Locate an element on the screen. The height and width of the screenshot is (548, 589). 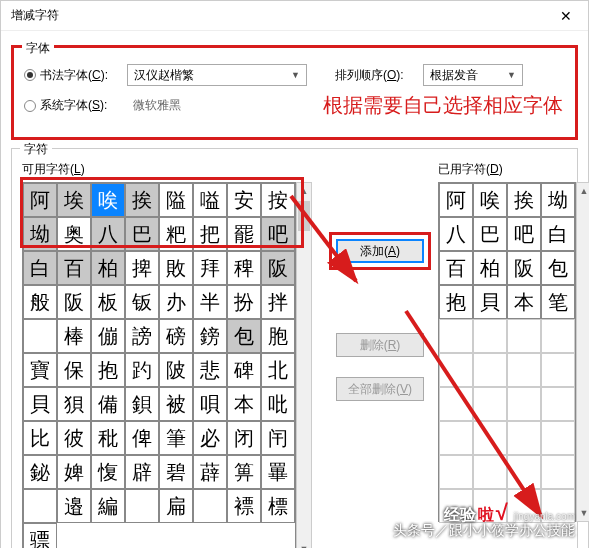
char-cell: 唄 is located at coordinates (210, 404).